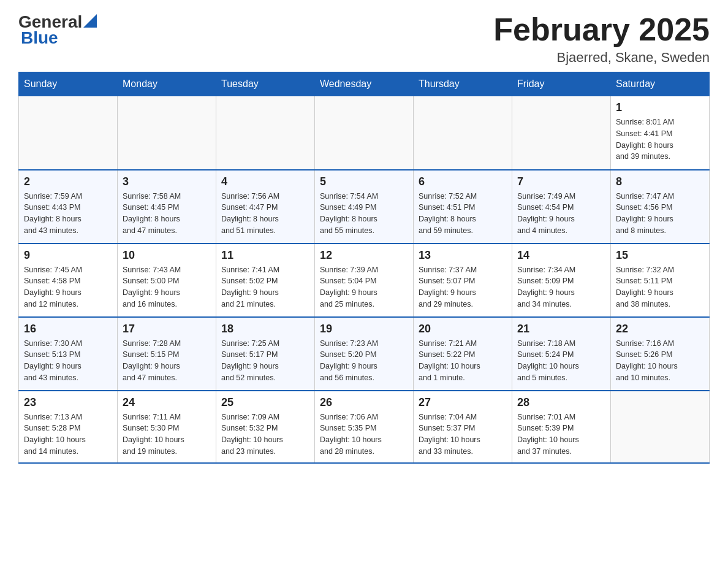 This screenshot has width=728, height=563. Describe the element at coordinates (167, 329) in the screenshot. I see `day-number: 17` at that location.